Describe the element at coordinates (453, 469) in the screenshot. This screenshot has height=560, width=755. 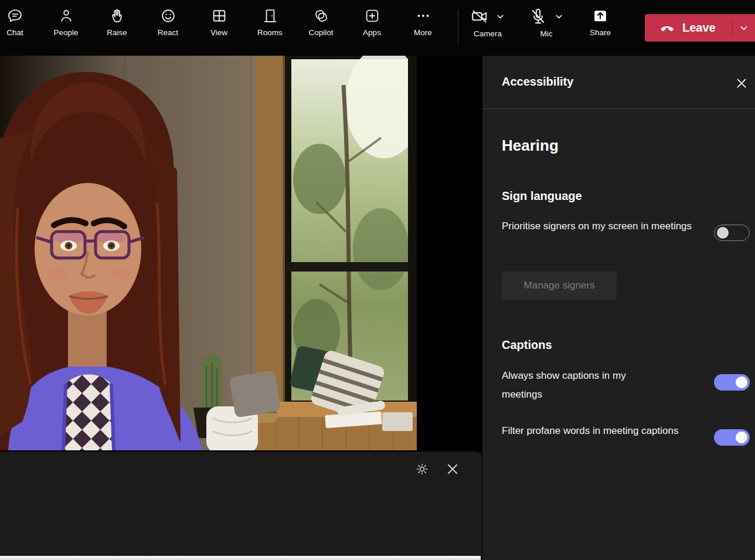
I see `captions-close-button` at that location.